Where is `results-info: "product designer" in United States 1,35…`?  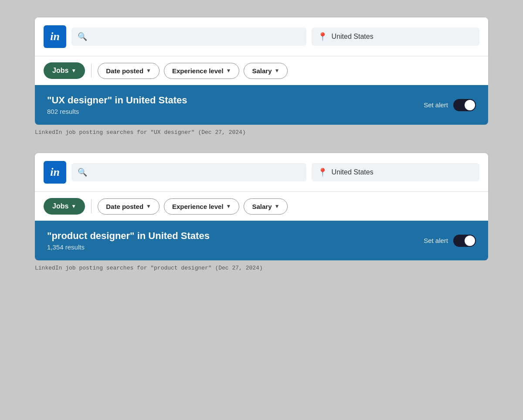
results-info: "product designer" in United States 1,35… is located at coordinates (128, 241).